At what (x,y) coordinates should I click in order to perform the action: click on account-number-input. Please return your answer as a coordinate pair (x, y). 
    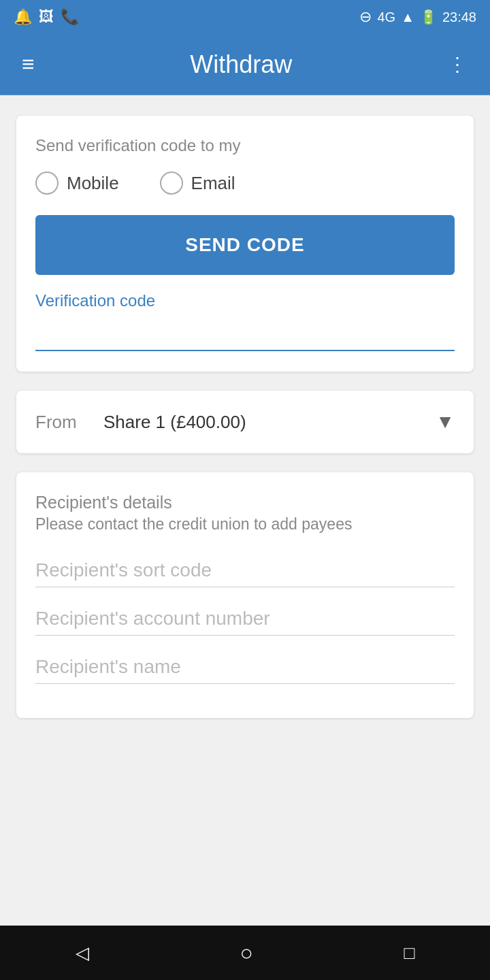
    Looking at the image, I should click on (245, 618).